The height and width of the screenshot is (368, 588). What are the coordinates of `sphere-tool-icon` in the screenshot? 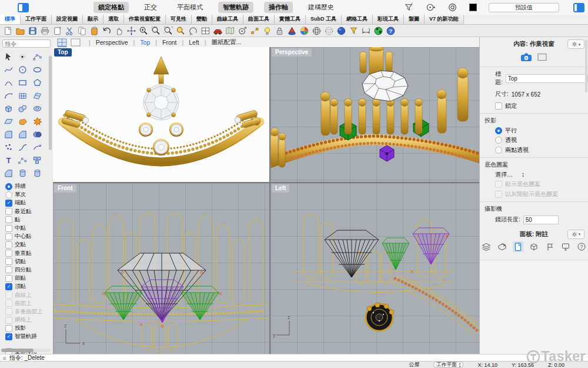 It's located at (23, 108).